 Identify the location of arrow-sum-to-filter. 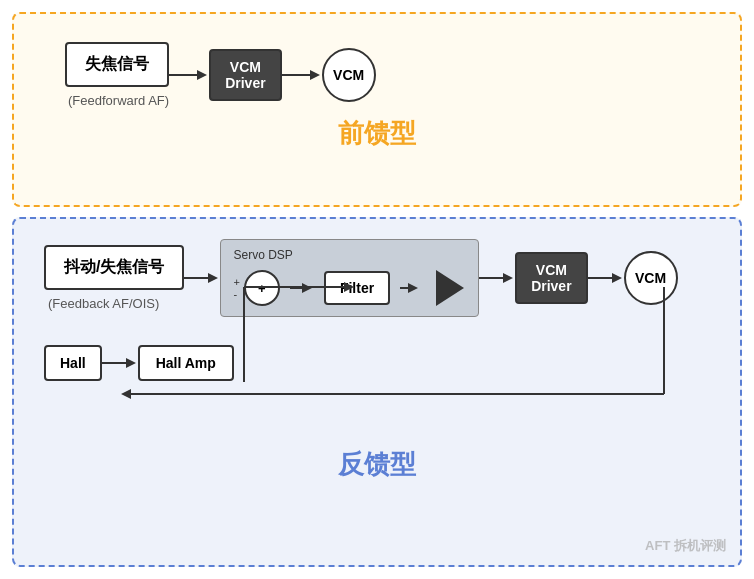
(302, 288).